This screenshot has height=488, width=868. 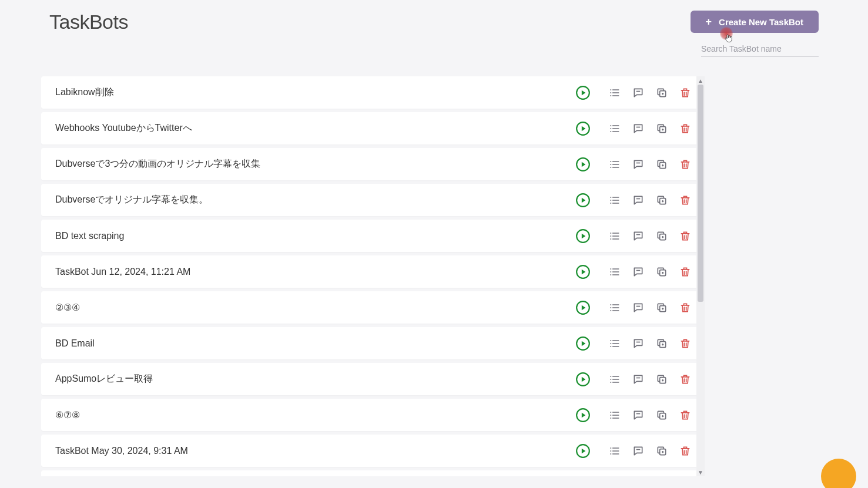 What do you see at coordinates (315, 379) in the screenshot?
I see `taskbot-name: AppSumoレビュー取得` at bounding box center [315, 379].